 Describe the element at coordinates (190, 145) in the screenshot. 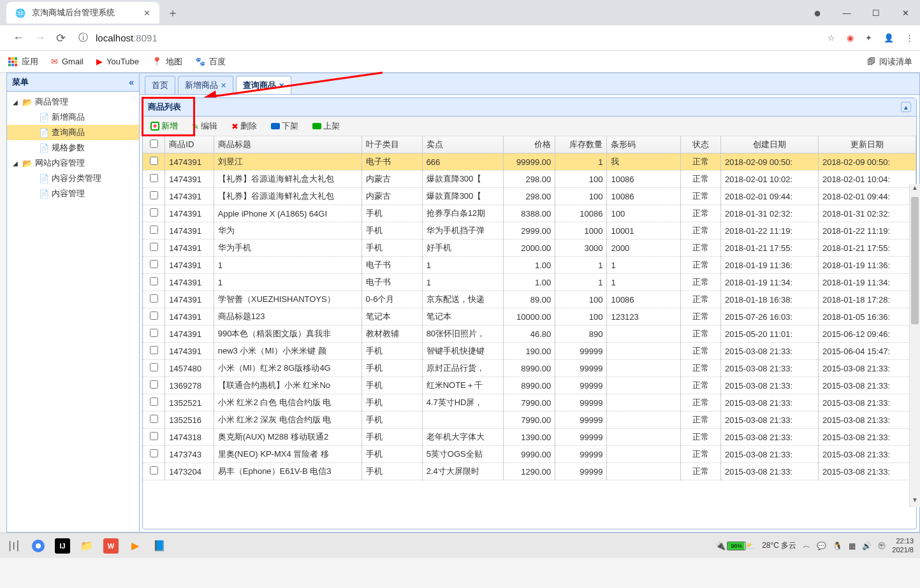

I see `column-id: 商品ID` at that location.